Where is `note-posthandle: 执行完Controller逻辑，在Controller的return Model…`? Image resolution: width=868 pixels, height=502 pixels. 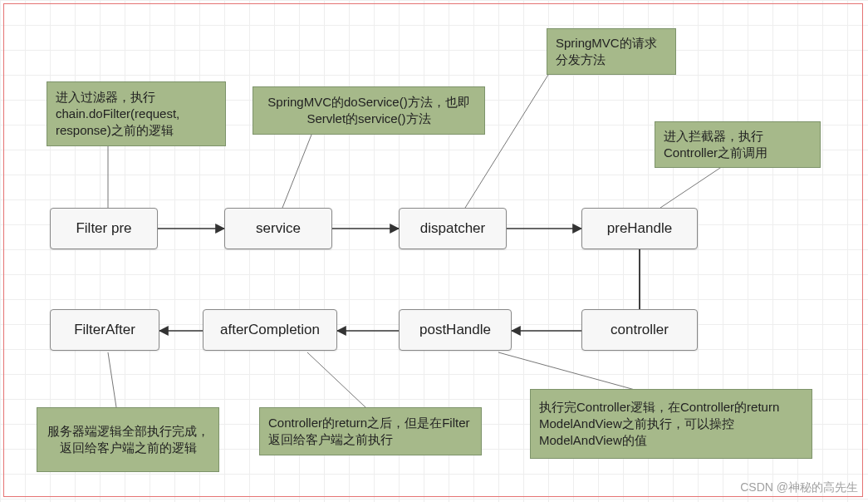
note-posthandle: 执行完Controller逻辑，在Controller的return Model… is located at coordinates (671, 424).